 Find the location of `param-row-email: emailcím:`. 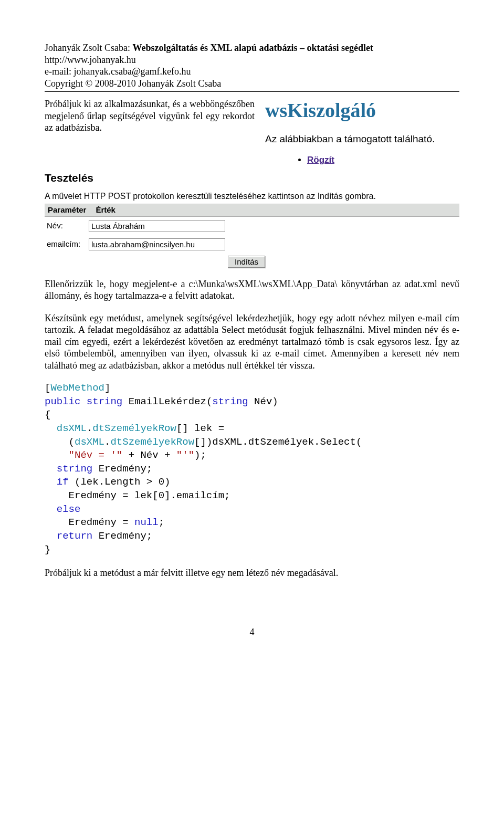

param-row-email: emailcím: is located at coordinates (252, 245).